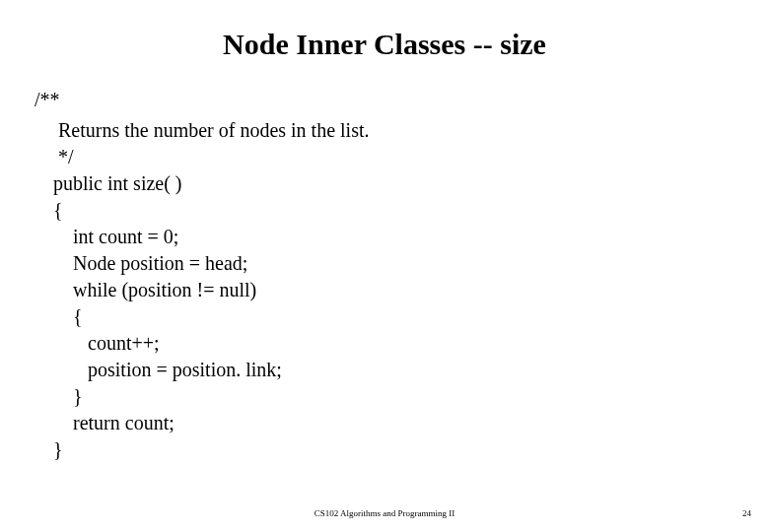 The width and height of the screenshot is (769, 532). Describe the element at coordinates (747, 513) in the screenshot. I see `page-number: 24` at that location.